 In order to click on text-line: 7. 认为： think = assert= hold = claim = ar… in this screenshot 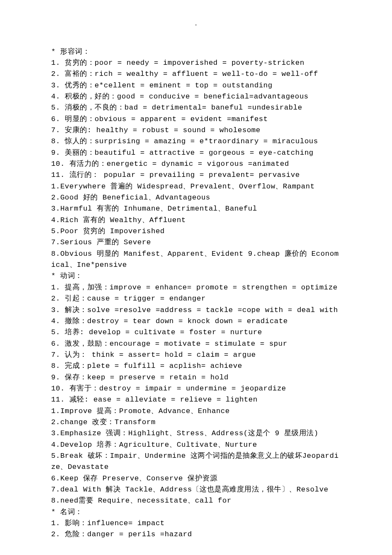, I will do `click(196, 355)`.